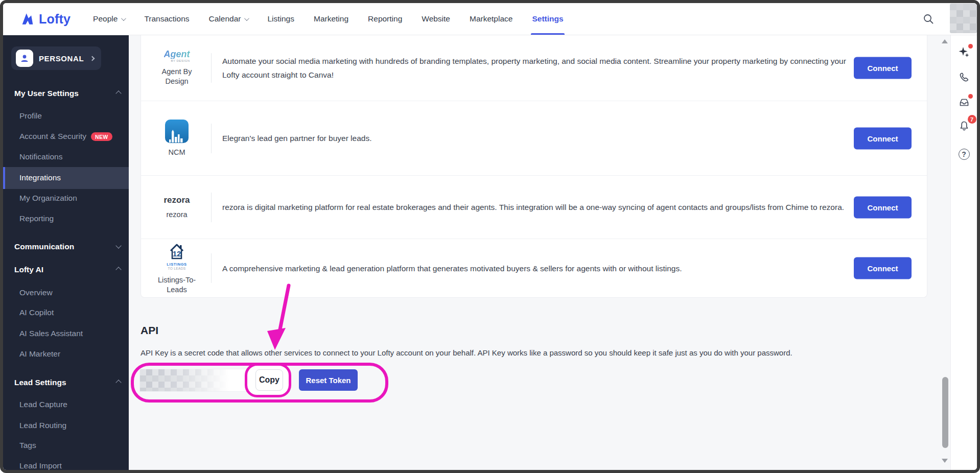 Image resolution: width=980 pixels, height=473 pixels. What do you see at coordinates (64, 58) in the screenshot?
I see `account-switcher-label: PERSONAL` at bounding box center [64, 58].